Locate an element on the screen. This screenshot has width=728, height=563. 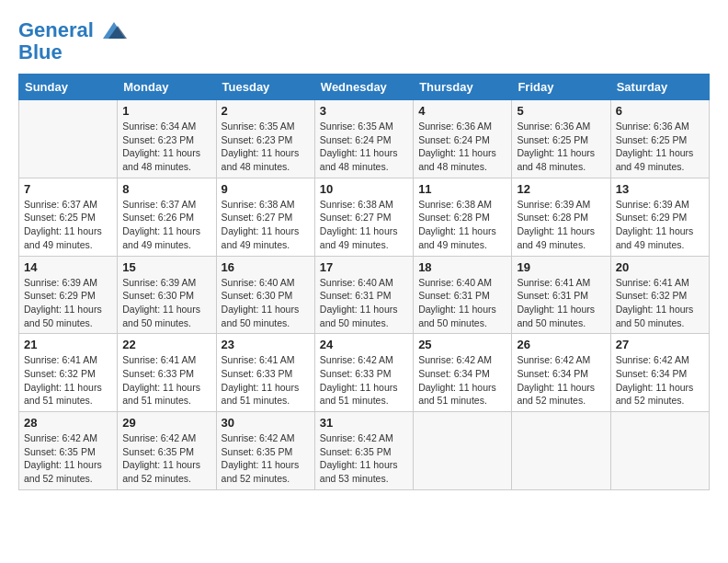
column-header-thursday: Thursday is located at coordinates (463, 87).